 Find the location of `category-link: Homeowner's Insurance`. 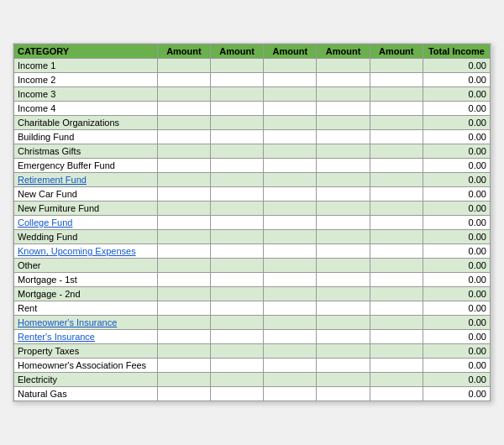

category-link: Homeowner's Insurance is located at coordinates (67, 322).